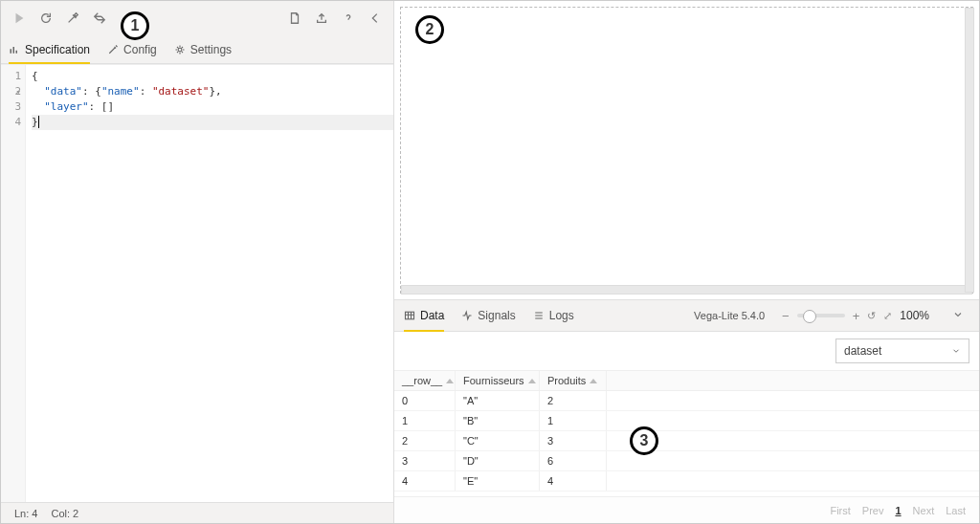 This screenshot has height=524, width=980. Describe the element at coordinates (132, 50) in the screenshot. I see `tab-config: Config` at that location.